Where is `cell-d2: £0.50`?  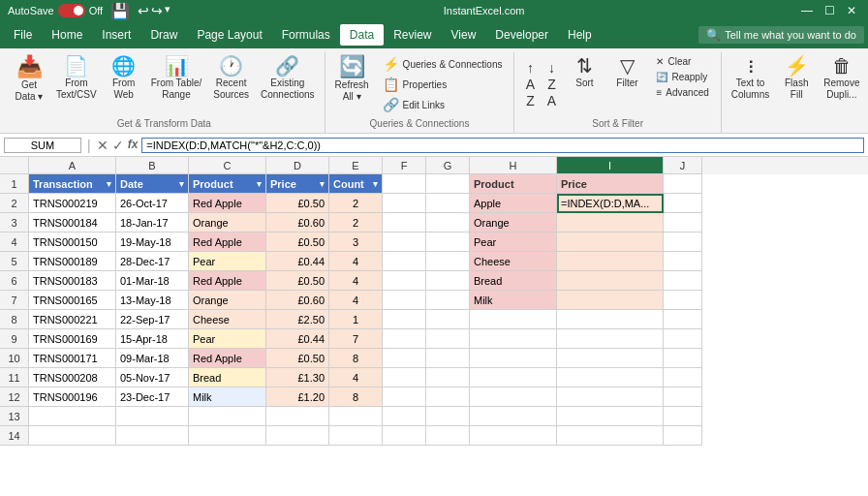
cell-d2: £0.50 is located at coordinates (298, 203).